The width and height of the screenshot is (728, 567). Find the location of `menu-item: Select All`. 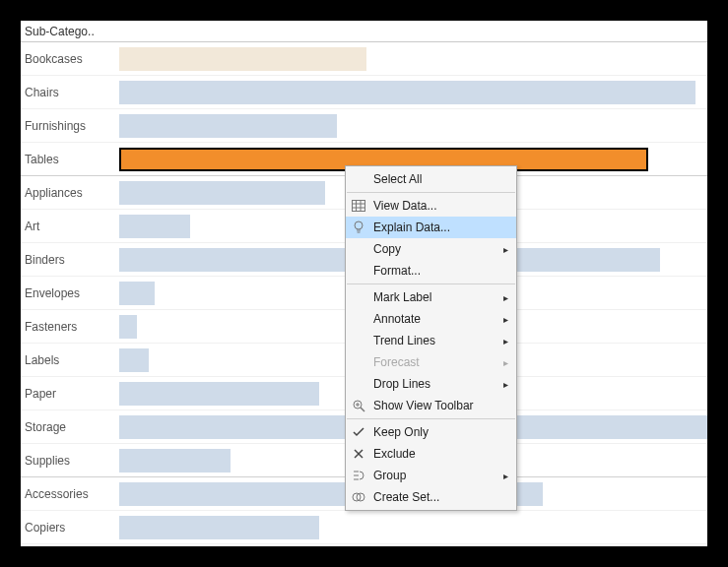

menu-item: Select All is located at coordinates (431, 179).